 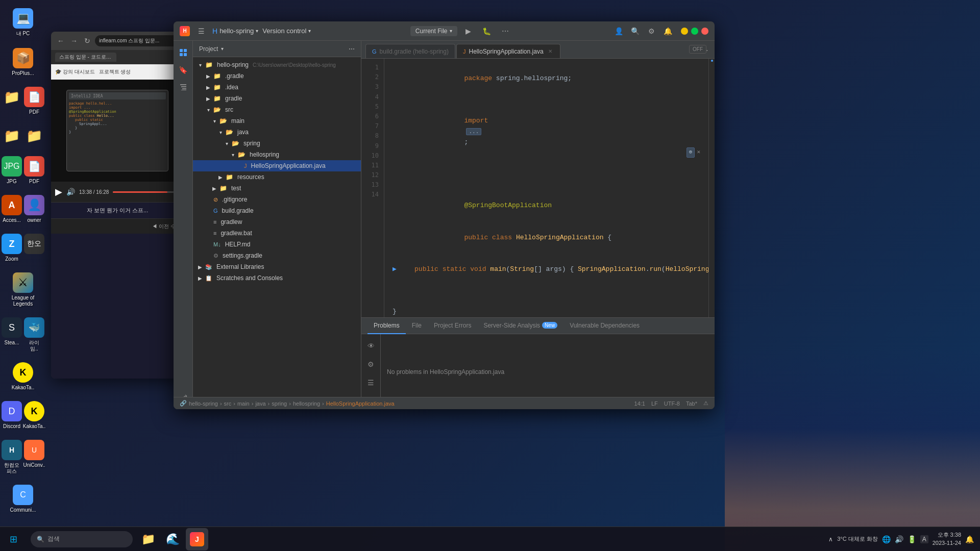 I want to click on tree-item-hellospring: ▾ 📂 hellospring, so click(x=277, y=155).